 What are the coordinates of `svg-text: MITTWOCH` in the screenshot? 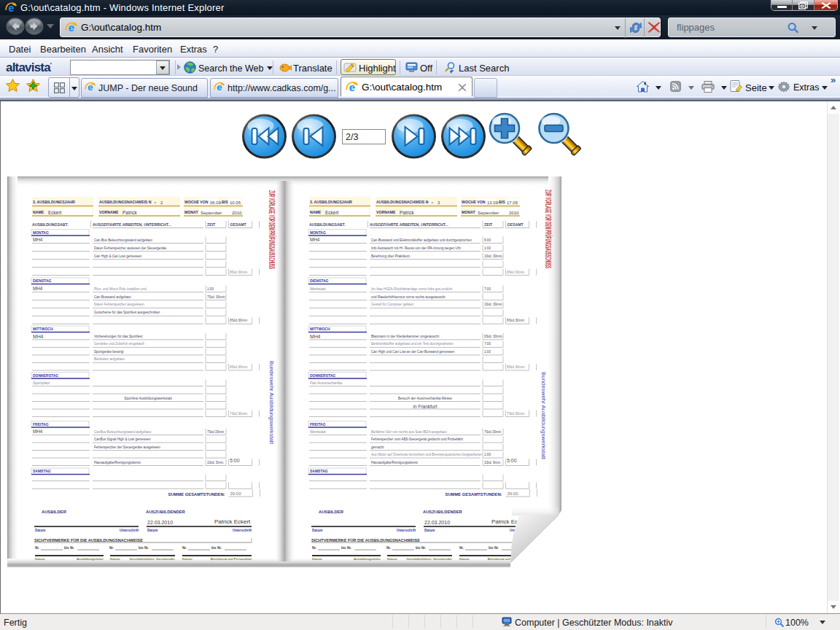 It's located at (43, 329).